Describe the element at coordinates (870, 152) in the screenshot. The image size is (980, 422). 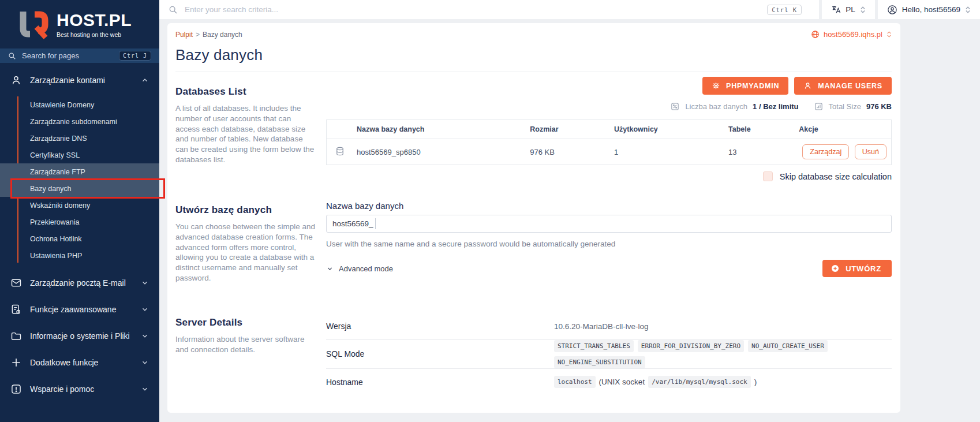
I see `delete-db-button: Usuń` at that location.